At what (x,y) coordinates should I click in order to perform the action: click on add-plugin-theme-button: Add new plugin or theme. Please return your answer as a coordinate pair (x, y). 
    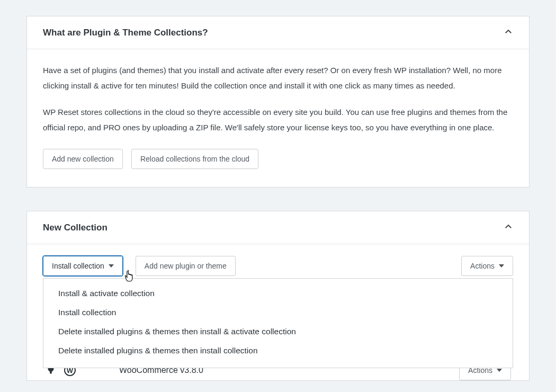
    Looking at the image, I should click on (185, 266).